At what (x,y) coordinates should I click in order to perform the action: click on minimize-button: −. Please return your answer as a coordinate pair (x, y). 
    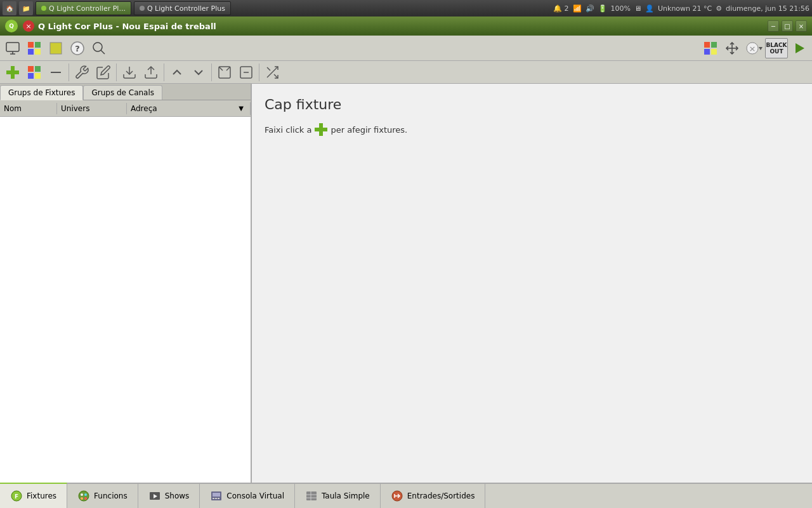
    Looking at the image, I should click on (773, 26).